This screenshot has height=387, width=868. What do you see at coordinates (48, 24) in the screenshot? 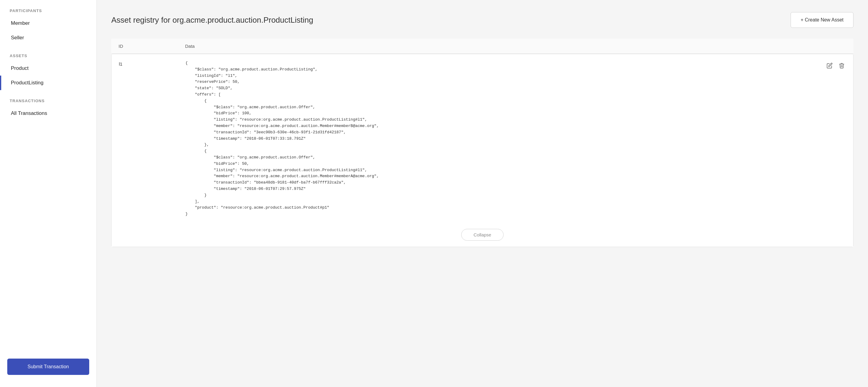
I see `sidebar-item-member: Member` at bounding box center [48, 24].